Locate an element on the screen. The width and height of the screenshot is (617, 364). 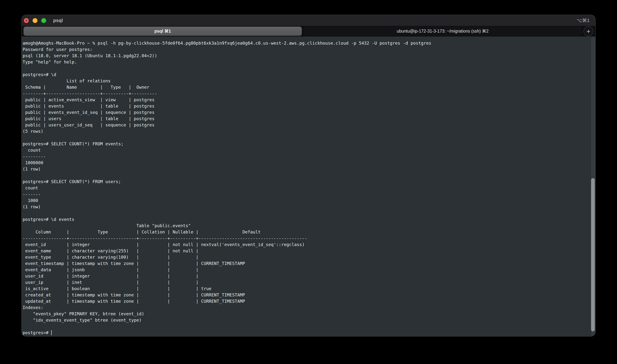
scrollbar-thumb is located at coordinates (593, 255).